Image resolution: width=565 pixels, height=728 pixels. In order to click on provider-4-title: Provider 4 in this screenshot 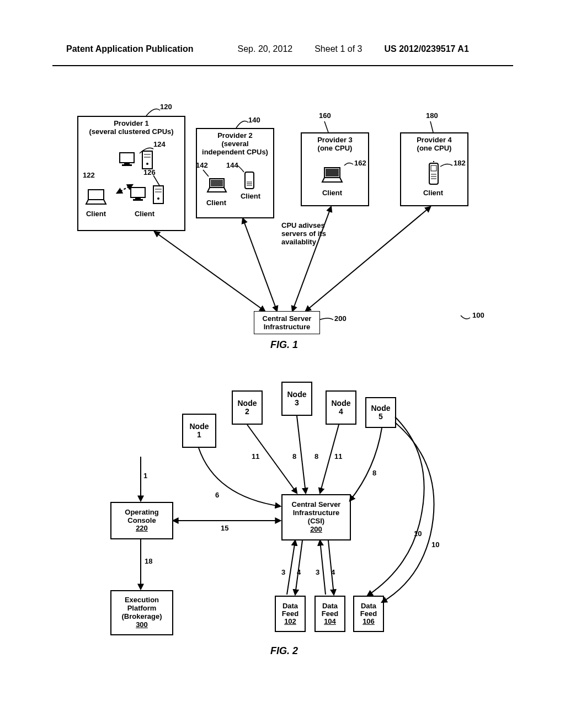, I will do `click(434, 140)`.